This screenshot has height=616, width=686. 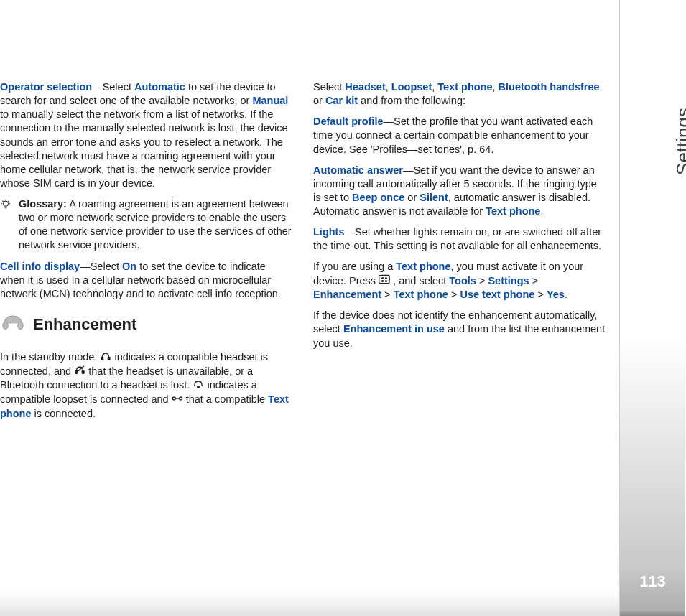 I want to click on menu-key-icon, so click(x=384, y=281).